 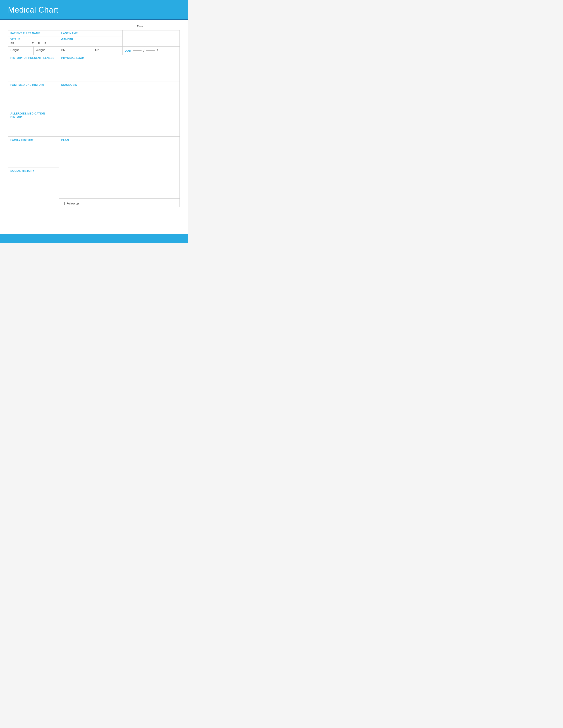 What do you see at coordinates (94, 119) in the screenshot?
I see `main-form-table: PATIENT FIRST NAME LAST NAME VITALS BP T…` at bounding box center [94, 119].